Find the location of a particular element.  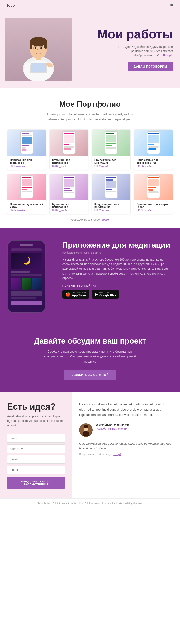

card-sub-2: UI/UX-дизайн is located at coordinates (69, 166).